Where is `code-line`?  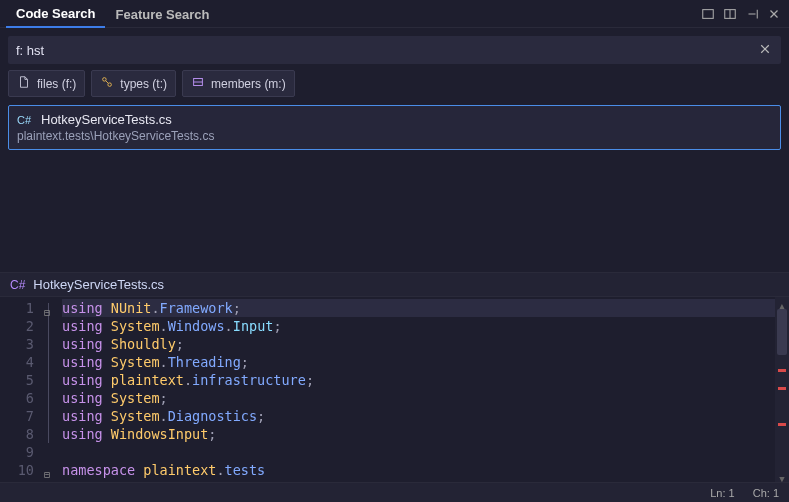
code-line is located at coordinates (426, 452).